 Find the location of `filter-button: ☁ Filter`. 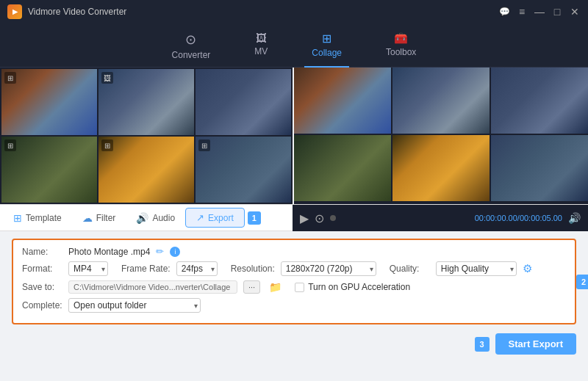

filter-button: ☁ Filter is located at coordinates (99, 218).